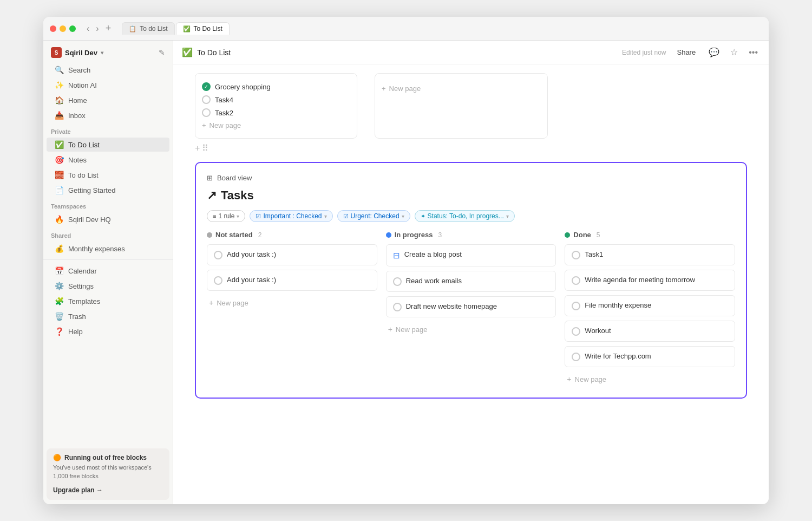 This screenshot has width=812, height=521. I want to click on task-card-agenda: Write agenda for meeting tomorrow, so click(650, 281).